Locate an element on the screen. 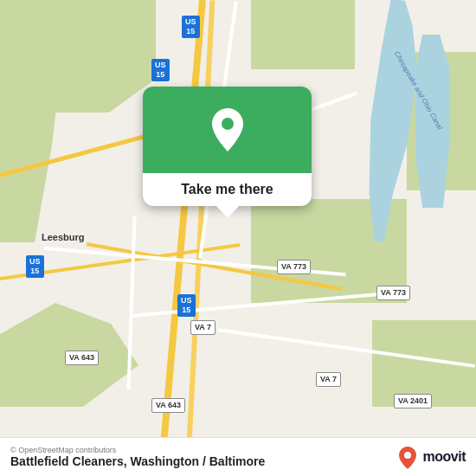  leesburg-label: Leesburg is located at coordinates (63, 237).